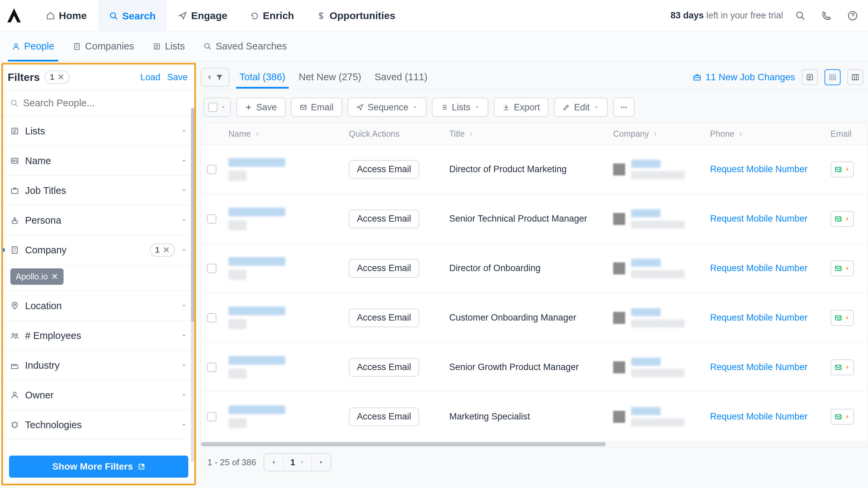 The height and width of the screenshot is (488, 868). What do you see at coordinates (100, 131) in the screenshot?
I see `filter-label: Lists` at bounding box center [100, 131].